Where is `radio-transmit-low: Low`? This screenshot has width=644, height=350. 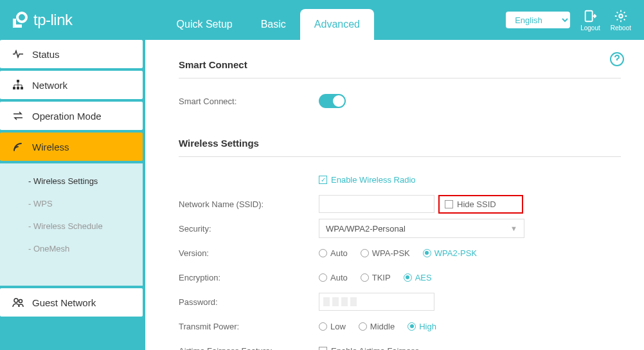
radio-transmit-low: Low is located at coordinates (332, 327).